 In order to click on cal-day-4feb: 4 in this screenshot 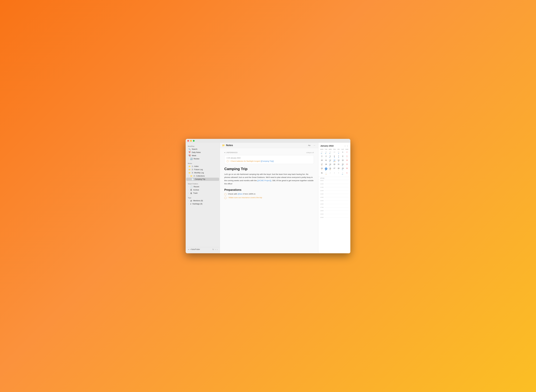, I will do `click(338, 174)`.